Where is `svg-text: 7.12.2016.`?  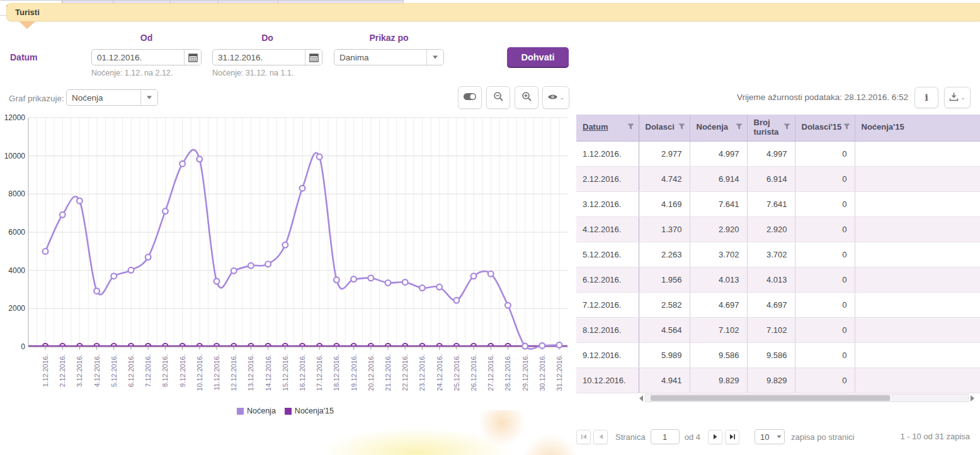
svg-text: 7.12.2016. is located at coordinates (148, 371).